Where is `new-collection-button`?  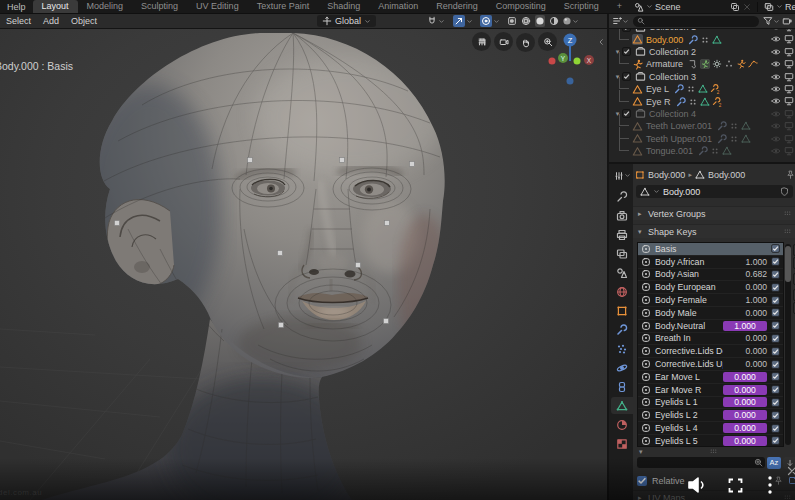 new-collection-button is located at coordinates (787, 21).